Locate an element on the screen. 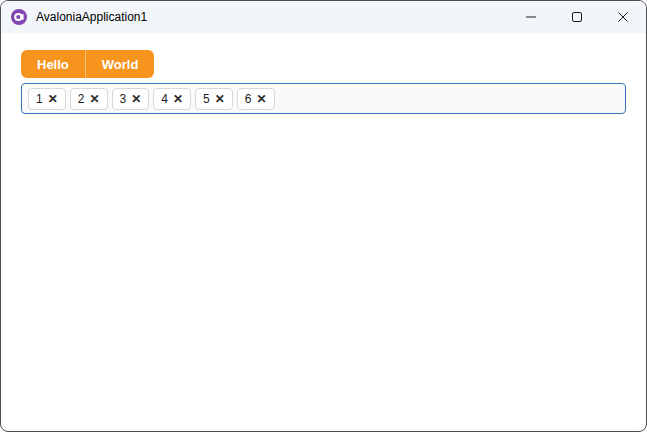 This screenshot has width=647, height=432. chip-label: 5 is located at coordinates (206, 99).